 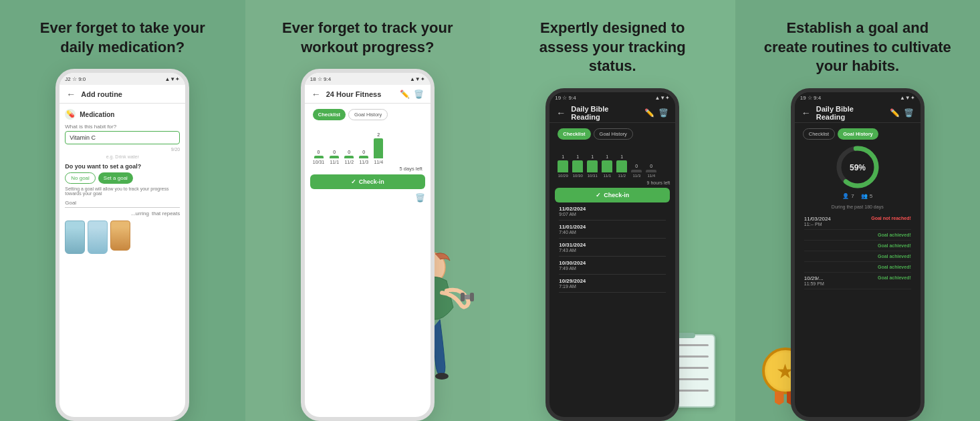 I want to click on phone-mockup-4: 19 ☆ 9:4 ▲▼✦ ← Daily Bible Reading ✏️ 🗑️…, so click(x=858, y=255).